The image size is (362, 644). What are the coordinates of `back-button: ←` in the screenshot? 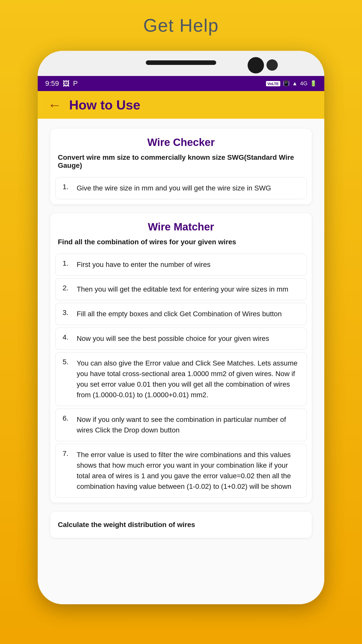 It's located at (55, 105).